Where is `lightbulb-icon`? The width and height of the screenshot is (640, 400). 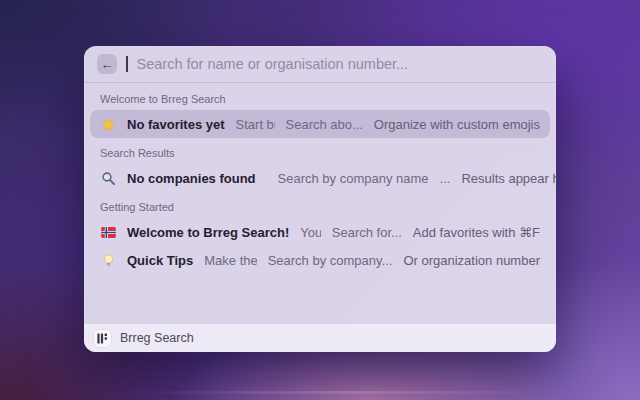 lightbulb-icon is located at coordinates (108, 260).